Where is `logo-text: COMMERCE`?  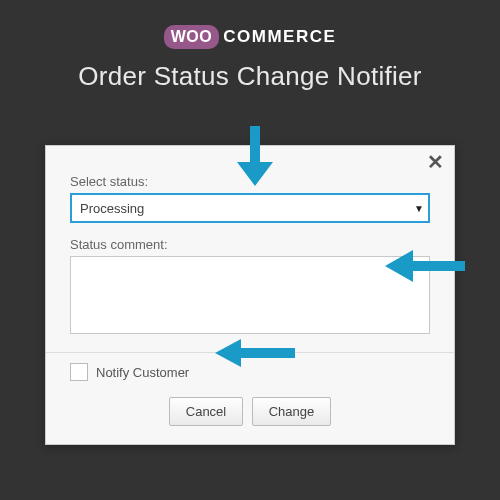 logo-text: COMMERCE is located at coordinates (280, 37).